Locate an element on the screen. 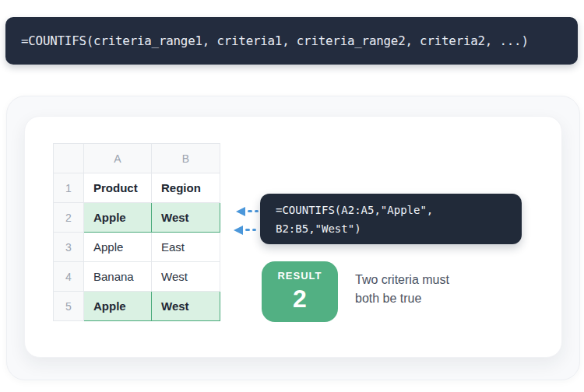  description-line: Two criteria must is located at coordinates (402, 280).